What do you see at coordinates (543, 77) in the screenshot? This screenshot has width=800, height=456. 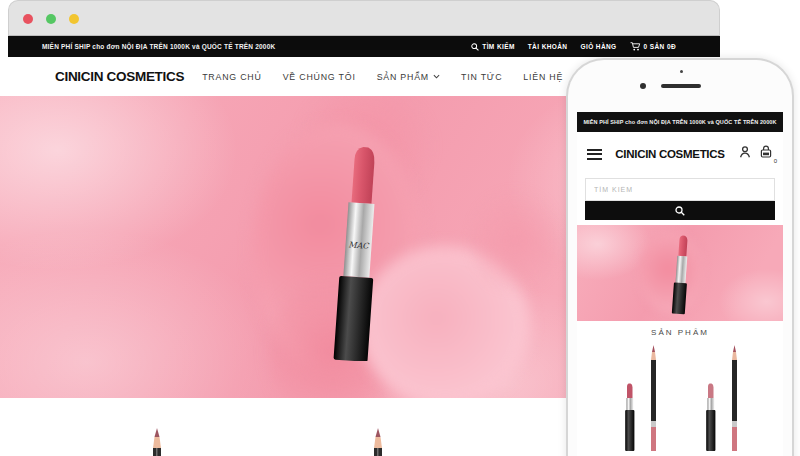 I see `nav-item-contact: LIÊN HỆ` at bounding box center [543, 77].